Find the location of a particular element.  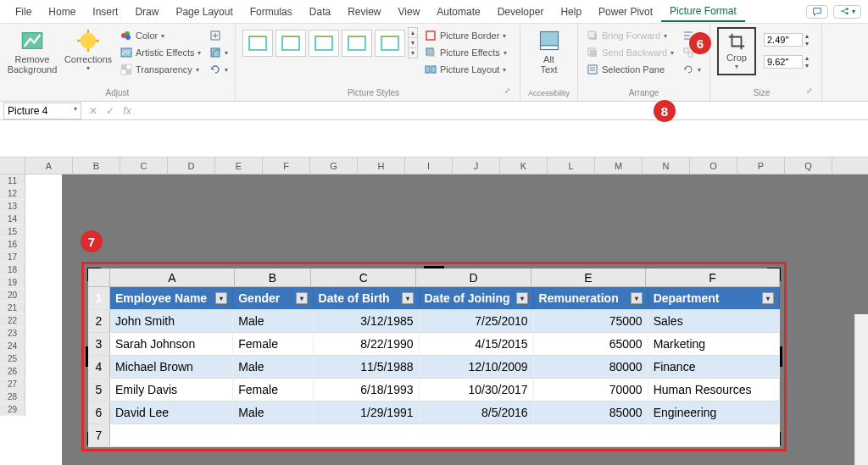

row-header: 27 is located at coordinates (13, 385).